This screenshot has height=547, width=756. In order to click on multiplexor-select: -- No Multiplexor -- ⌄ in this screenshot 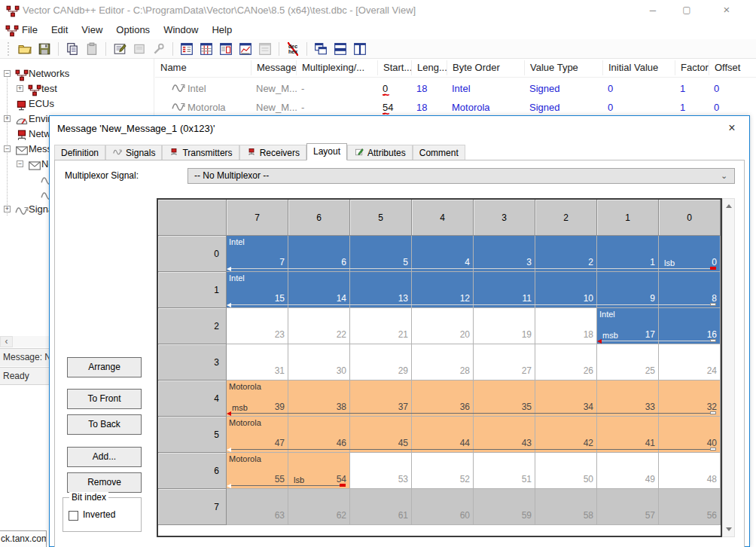, I will do `click(461, 176)`.